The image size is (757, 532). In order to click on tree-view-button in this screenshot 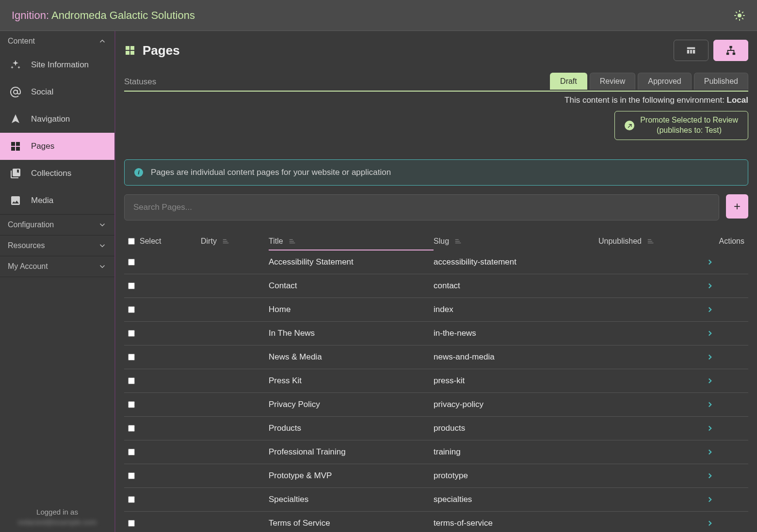, I will do `click(731, 50)`.